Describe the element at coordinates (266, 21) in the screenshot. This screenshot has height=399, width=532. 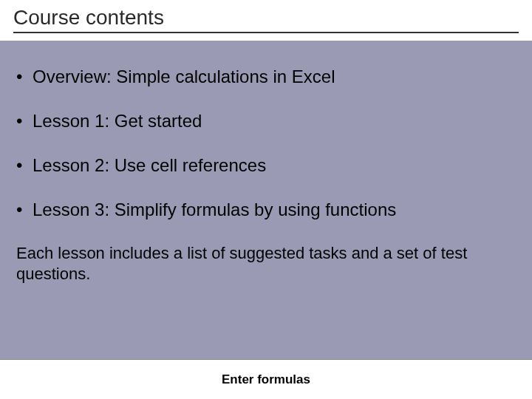
I see `title-area: Course contents` at that location.